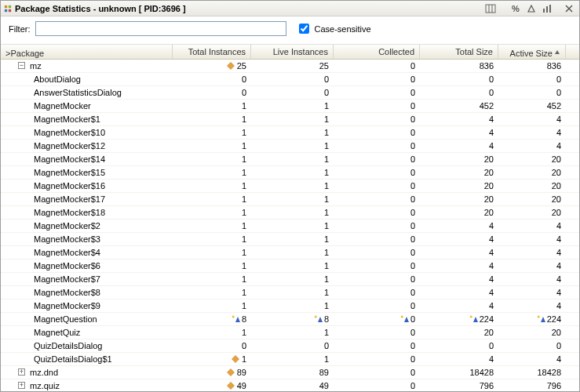  I want to click on column-header-package: >Package, so click(86, 52).